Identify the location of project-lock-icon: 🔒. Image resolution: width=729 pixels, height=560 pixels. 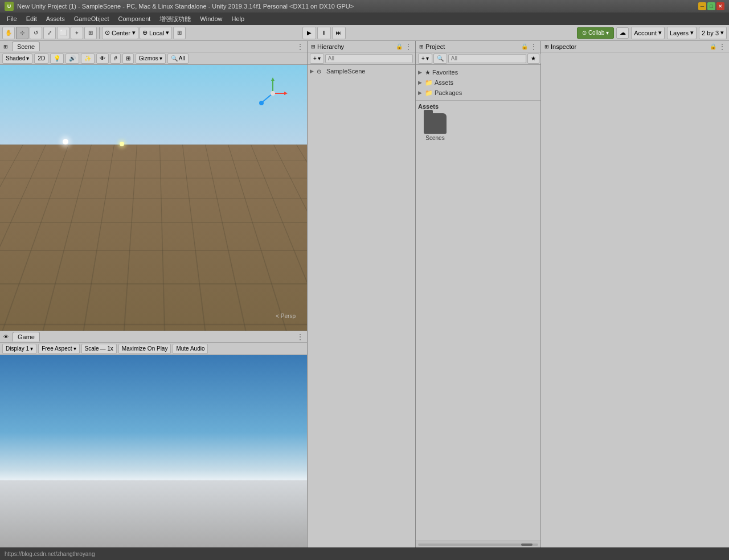
(525, 47).